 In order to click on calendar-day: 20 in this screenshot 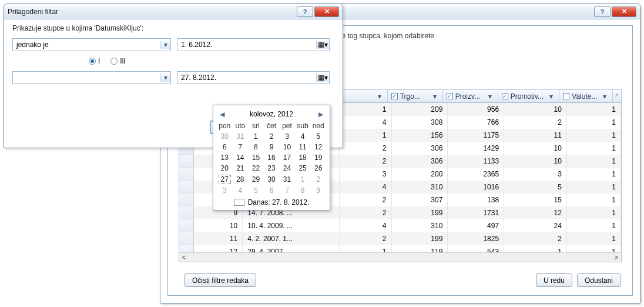, I will do `click(224, 168)`.